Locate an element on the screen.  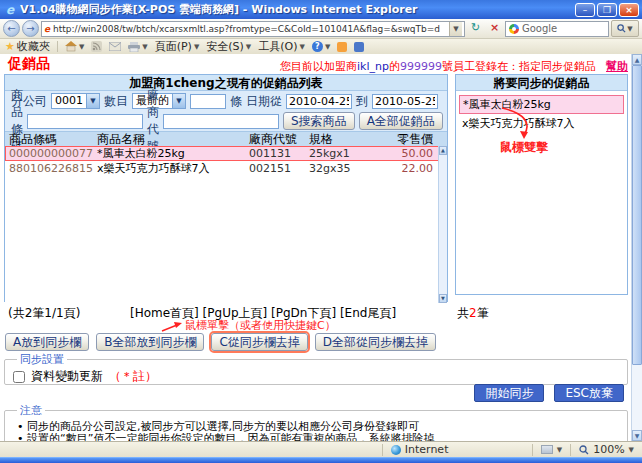
count-input is located at coordinates (208, 102).